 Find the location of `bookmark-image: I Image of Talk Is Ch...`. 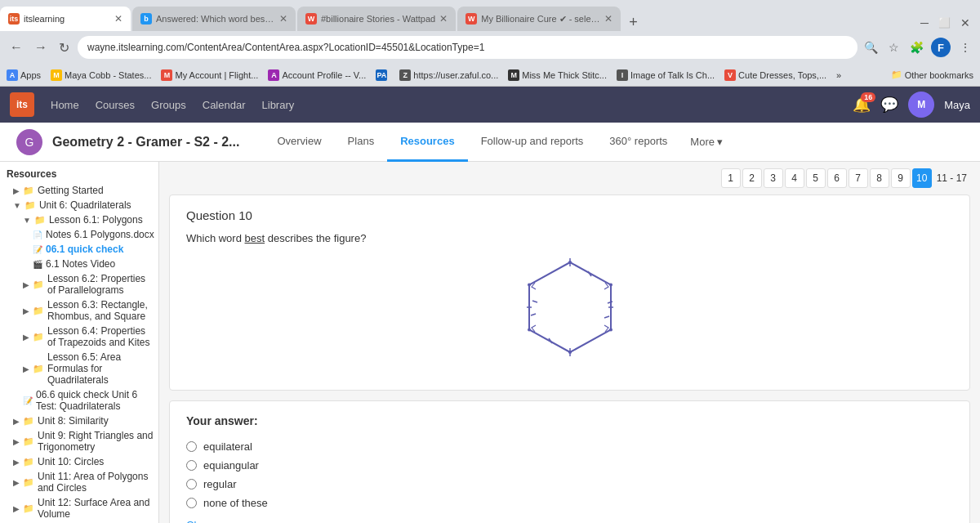

bookmark-image: I Image of Talk Is Ch... is located at coordinates (666, 75).